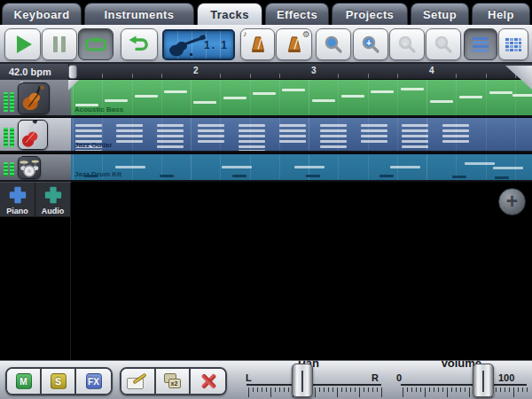 This screenshot has width=532, height=399. I want to click on edit-track-button, so click(138, 381).